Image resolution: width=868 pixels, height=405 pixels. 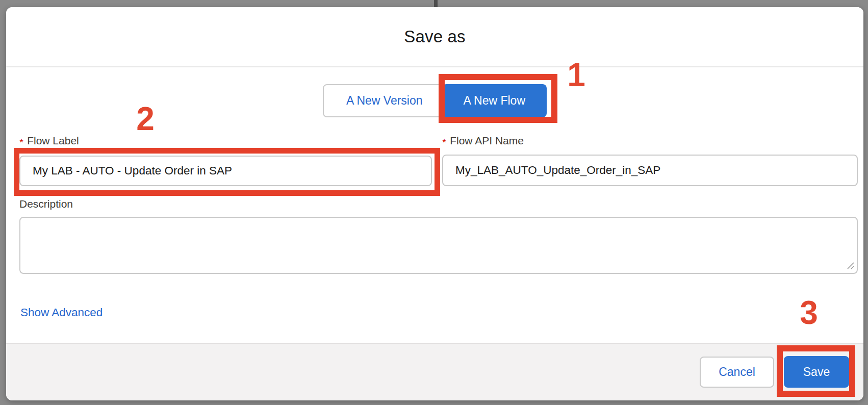 What do you see at coordinates (225, 171) in the screenshot?
I see `flow-label-input` at bounding box center [225, 171].